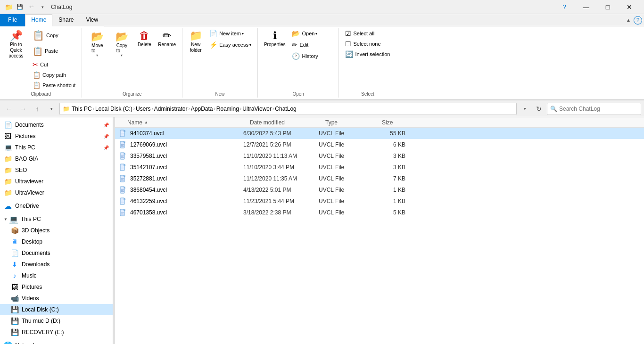 Image resolution: width=644 pixels, height=344 pixels. What do you see at coordinates (594, 109) in the screenshot?
I see `search-bar: 🔍` at bounding box center [594, 109].